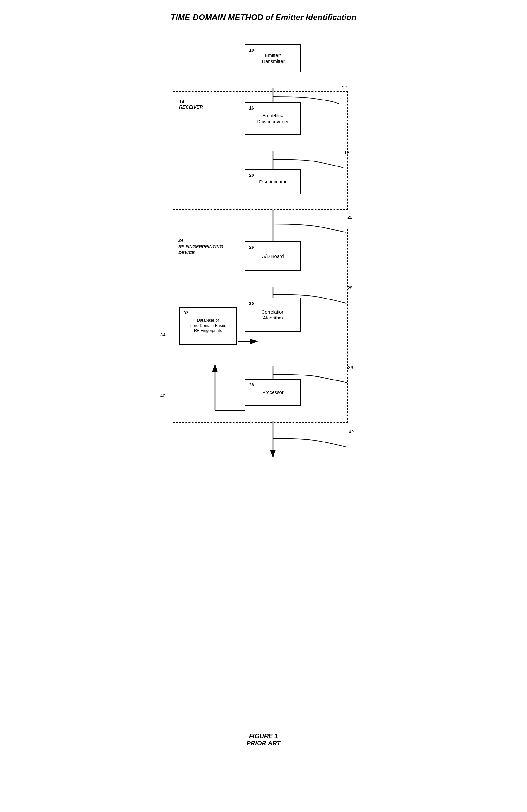 The image size is (527, 812). I want to click on box-database: 32 Database of Time-Domain Based RF Fing…, so click(208, 326).